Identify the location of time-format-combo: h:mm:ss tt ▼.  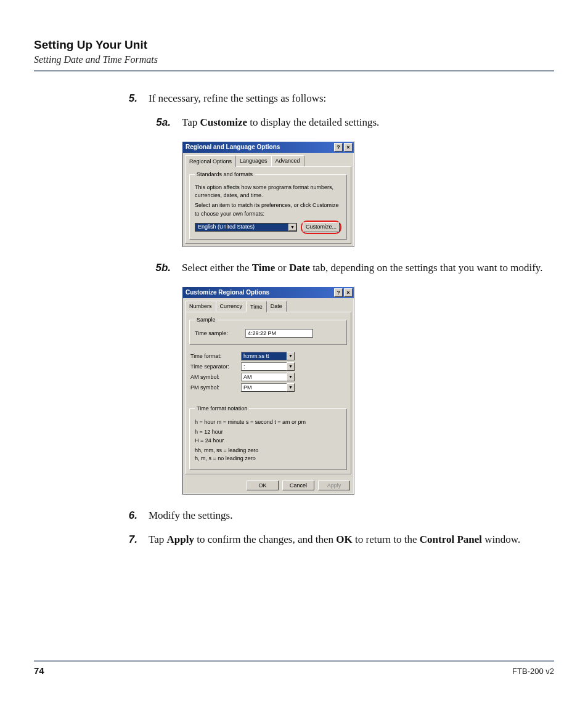
(267, 356).